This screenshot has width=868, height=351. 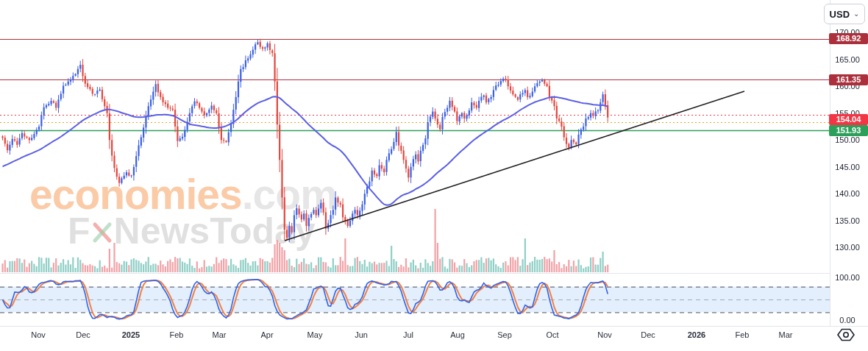 What do you see at coordinates (847, 167) in the screenshot?
I see `price-axis-label: 145.00` at bounding box center [847, 167].